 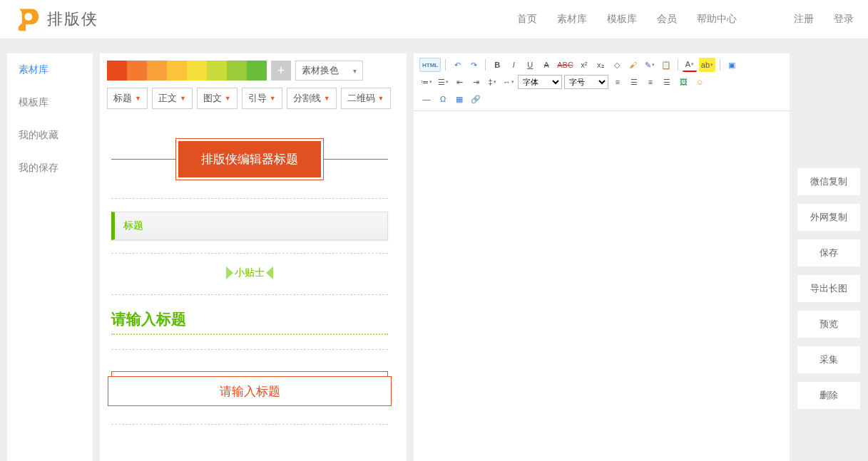 What do you see at coordinates (824, 19) in the screenshot?
I see `auth-nav: 注册 登录` at bounding box center [824, 19].